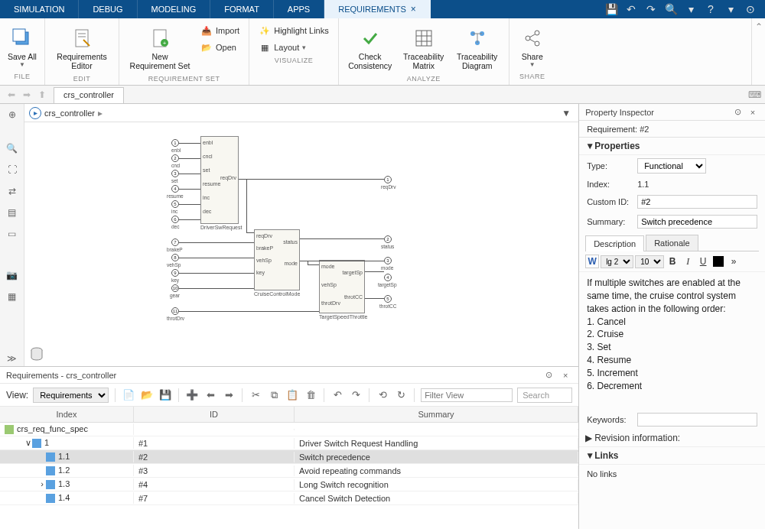 Image resolution: width=765 pixels, height=532 pixels. What do you see at coordinates (175, 273) in the screenshot?
I see `inport-9: 9` at bounding box center [175, 273].